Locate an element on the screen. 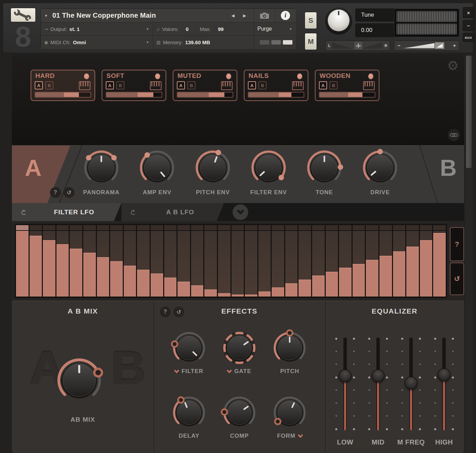 The width and height of the screenshot is (476, 453). knob-gate: GATE is located at coordinates (239, 352).